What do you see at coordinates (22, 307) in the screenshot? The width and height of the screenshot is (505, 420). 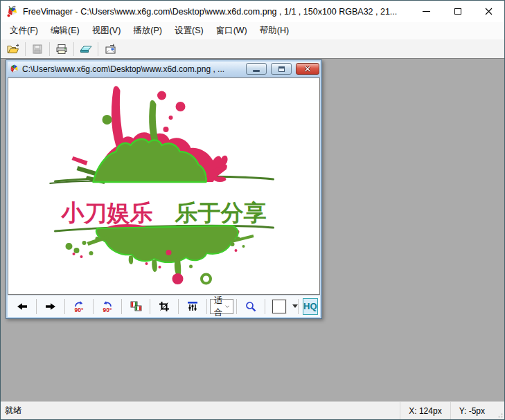 I see `arrow-left-icon` at bounding box center [22, 307].